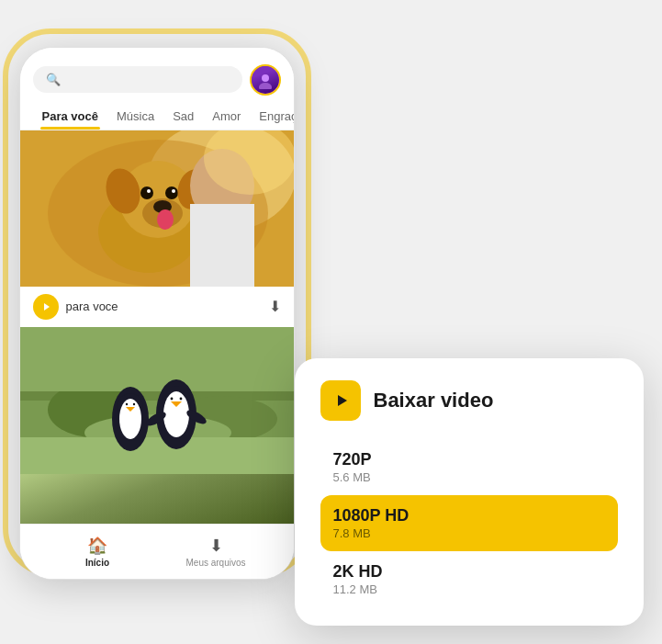 This screenshot has height=644, width=662. I want to click on bottom-nav: 🏠 Início ⬇ Meus arquivos, so click(157, 551).